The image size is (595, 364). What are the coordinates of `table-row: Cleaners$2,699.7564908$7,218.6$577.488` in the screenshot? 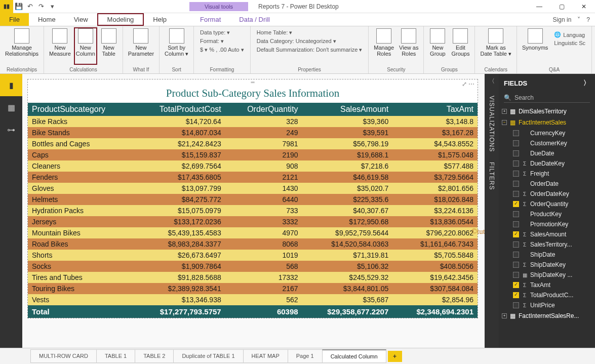 It's located at (253, 166).